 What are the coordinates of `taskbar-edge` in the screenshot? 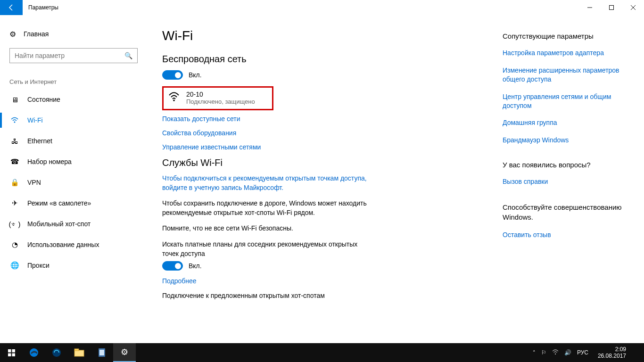 It's located at (34, 353).